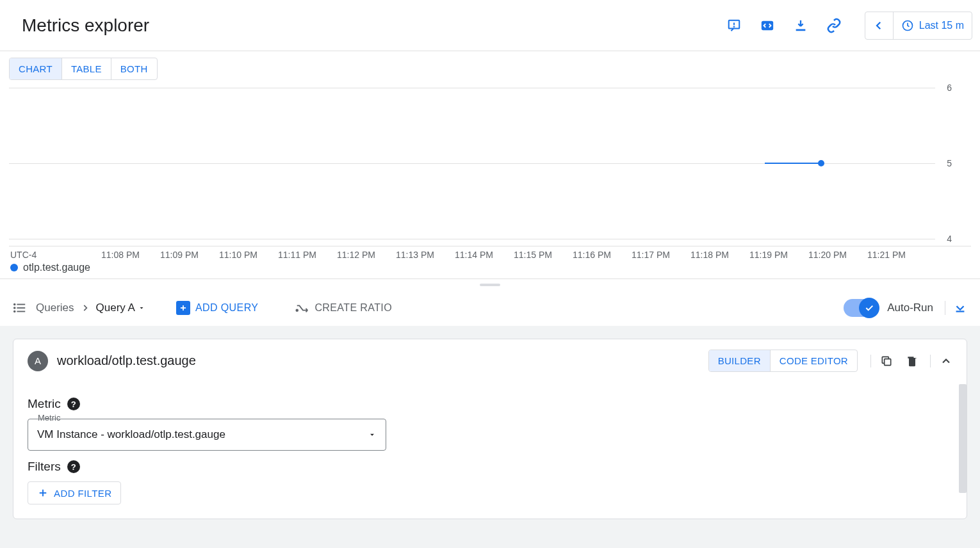 The image size is (980, 548). What do you see at coordinates (793, 163) in the screenshot?
I see `data-line` at bounding box center [793, 163].